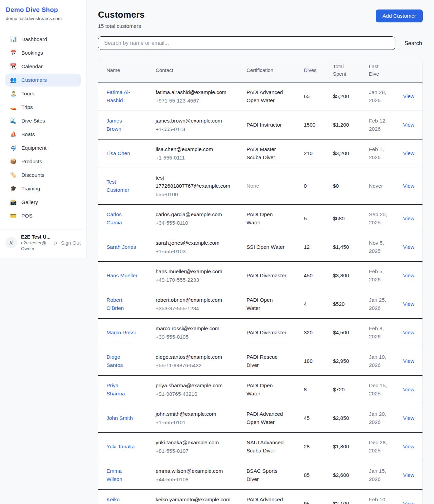 The image size is (434, 504). Describe the element at coordinates (67, 243) in the screenshot. I see `sign-out-button: Sign Out` at that location.